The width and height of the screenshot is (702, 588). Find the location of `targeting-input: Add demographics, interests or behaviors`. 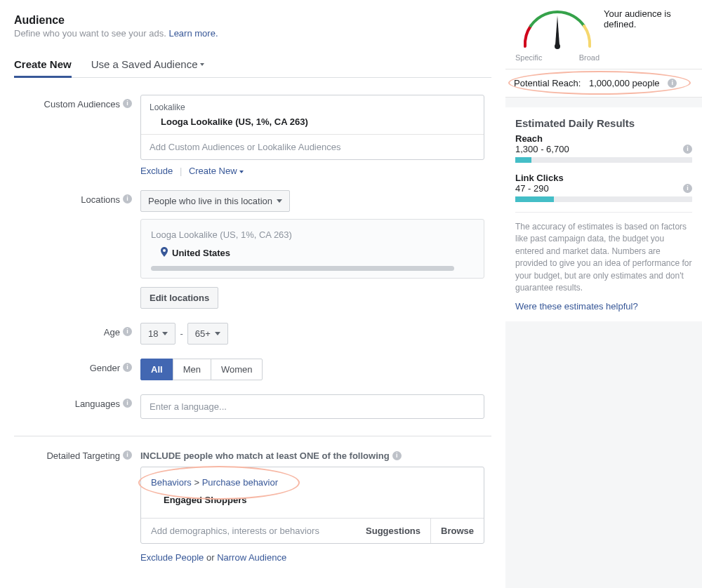

targeting-input: Add demographics, interests or behaviors is located at coordinates (249, 530).